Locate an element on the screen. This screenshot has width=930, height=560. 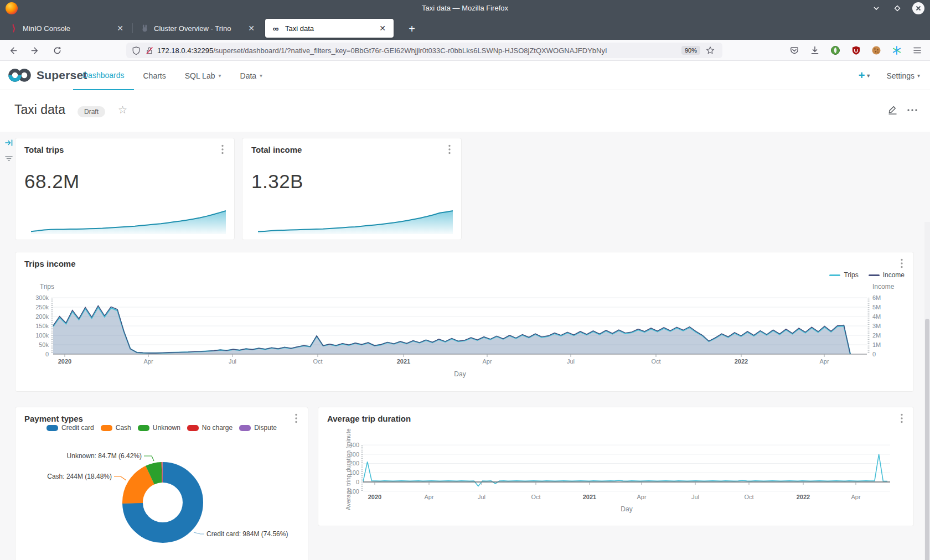
tracking-shield-icon is located at coordinates (136, 50).